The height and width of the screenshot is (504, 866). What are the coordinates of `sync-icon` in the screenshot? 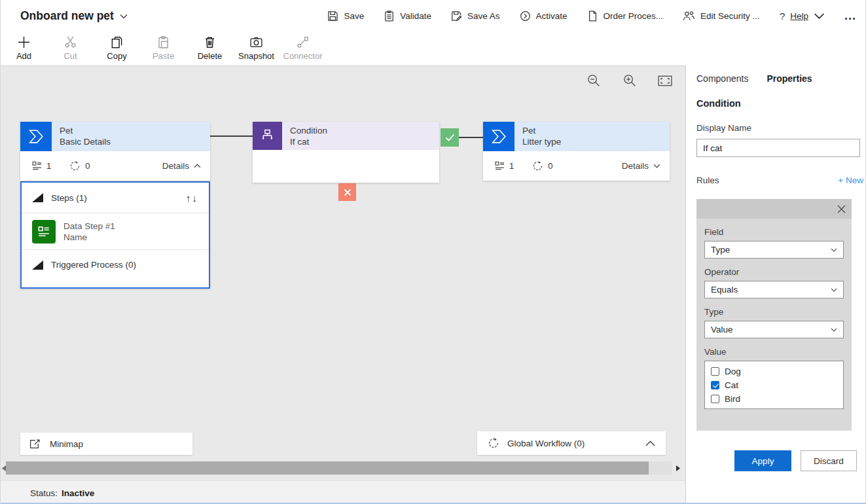 It's located at (494, 443).